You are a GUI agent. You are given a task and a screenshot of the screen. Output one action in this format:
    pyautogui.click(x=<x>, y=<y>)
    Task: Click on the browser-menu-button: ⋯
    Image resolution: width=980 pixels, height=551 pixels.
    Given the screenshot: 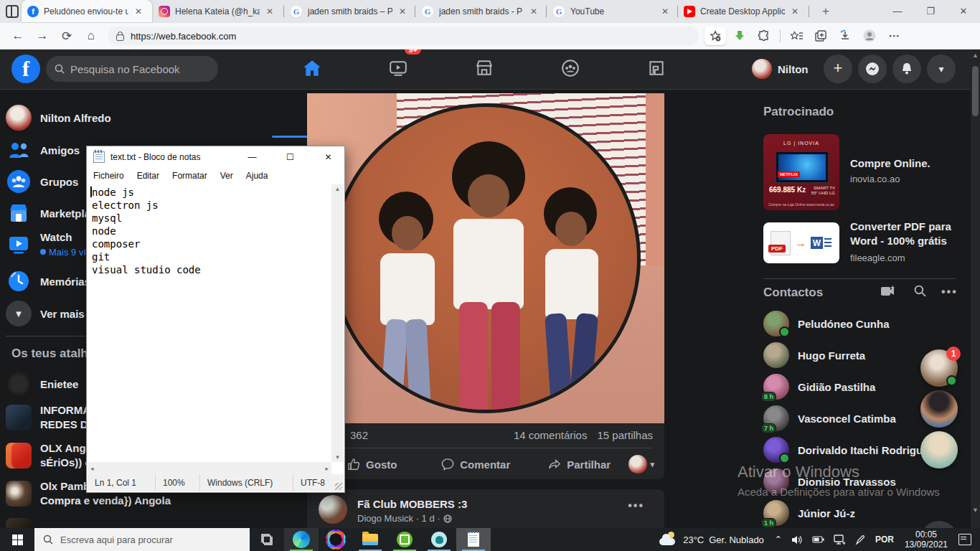 What is the action you would take?
    pyautogui.click(x=894, y=36)
    